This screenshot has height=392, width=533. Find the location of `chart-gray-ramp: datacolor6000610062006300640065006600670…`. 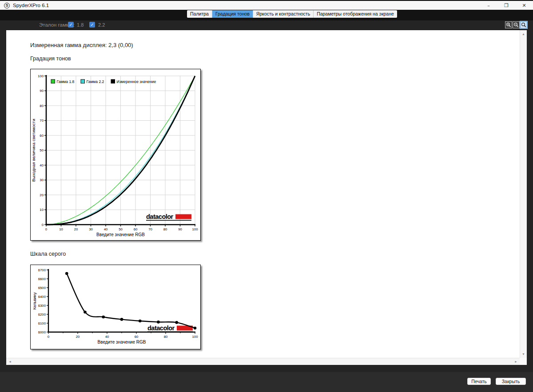

chart-gray-ramp: datacolor6000610062006300640065006600670… is located at coordinates (115, 307).